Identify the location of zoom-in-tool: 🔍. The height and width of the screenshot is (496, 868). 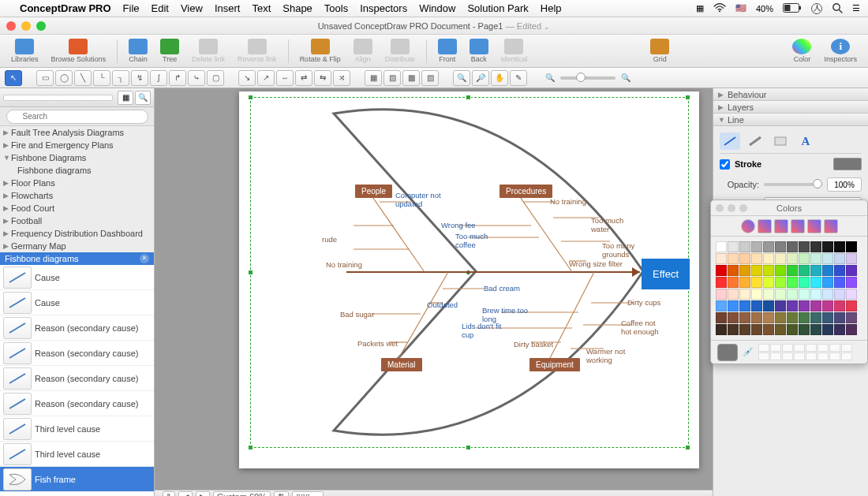
(462, 78).